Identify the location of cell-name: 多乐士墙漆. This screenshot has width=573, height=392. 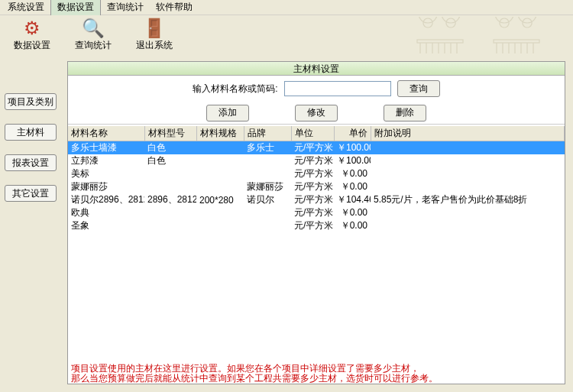
(106, 148).